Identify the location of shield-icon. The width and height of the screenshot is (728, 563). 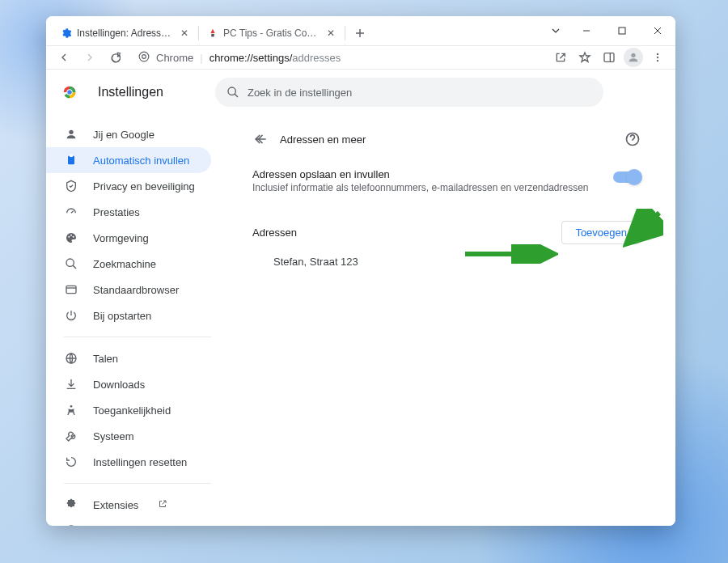
(71, 186).